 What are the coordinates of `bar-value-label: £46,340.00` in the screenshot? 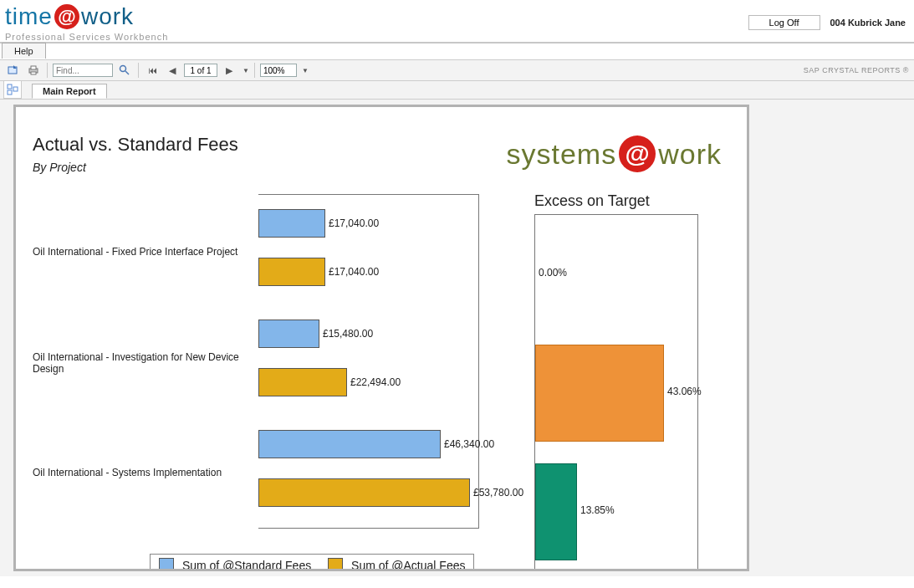 It's located at (469, 444).